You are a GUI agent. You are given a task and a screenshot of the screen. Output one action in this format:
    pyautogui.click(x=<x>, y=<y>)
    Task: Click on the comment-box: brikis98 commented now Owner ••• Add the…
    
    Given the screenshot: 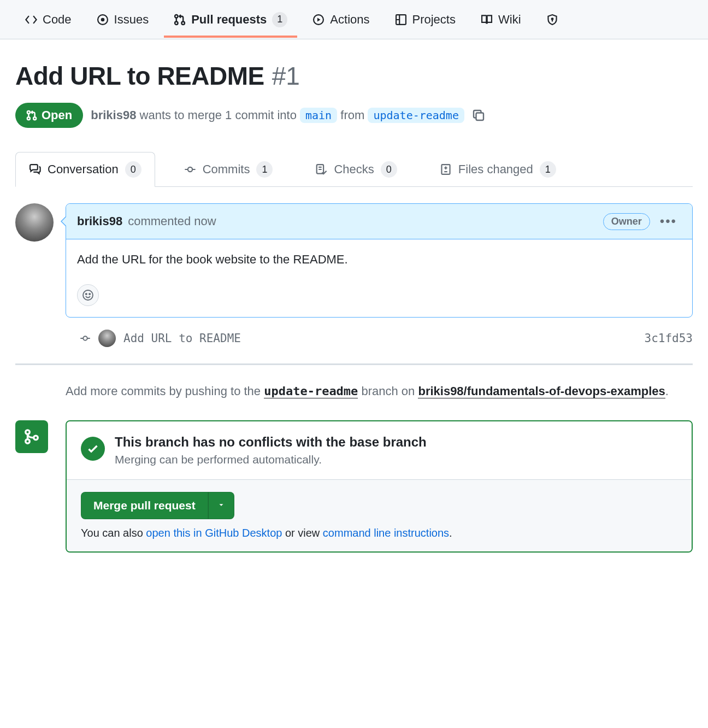 What is the action you would take?
    pyautogui.click(x=379, y=260)
    